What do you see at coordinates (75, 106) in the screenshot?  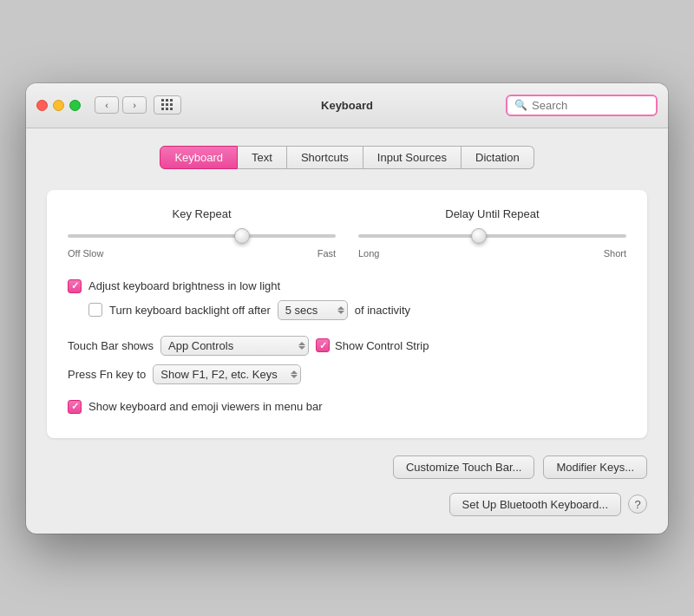 I see `maximize-button` at bounding box center [75, 106].